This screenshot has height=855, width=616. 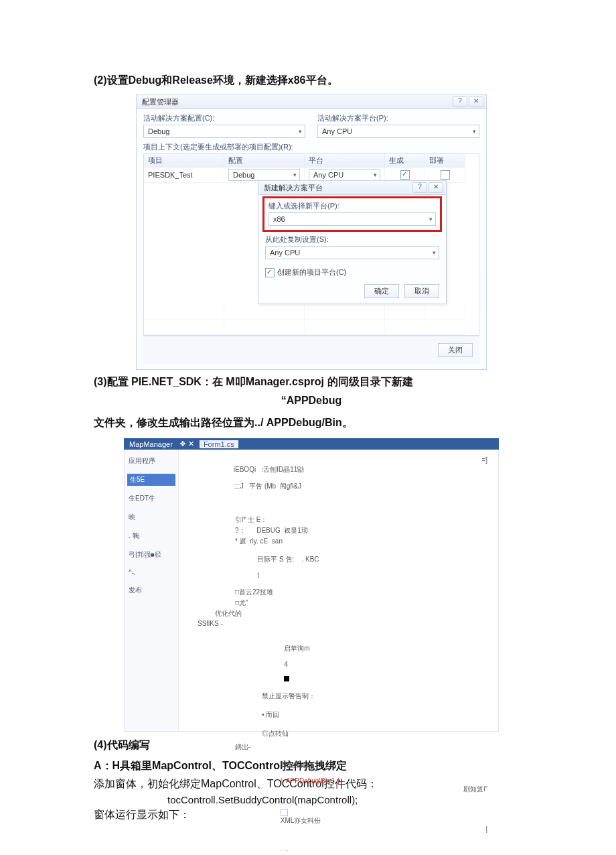 I want to click on pm-warn: 启苹询m, so click(x=297, y=649).